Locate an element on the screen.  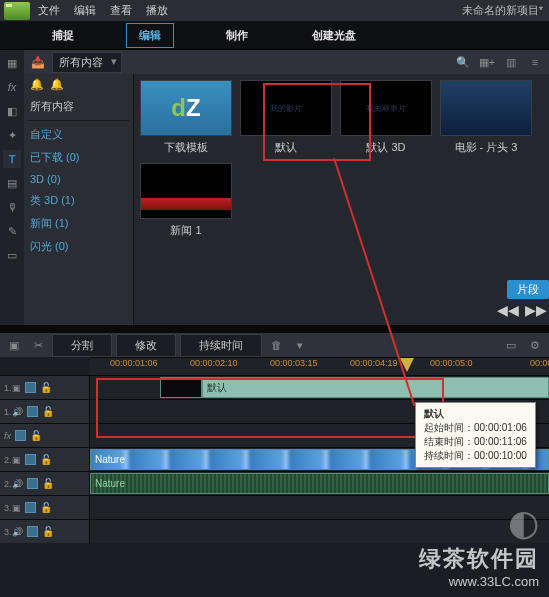
track-3-audio: 3.🔊🔓 is located at coordinates (274, 531).